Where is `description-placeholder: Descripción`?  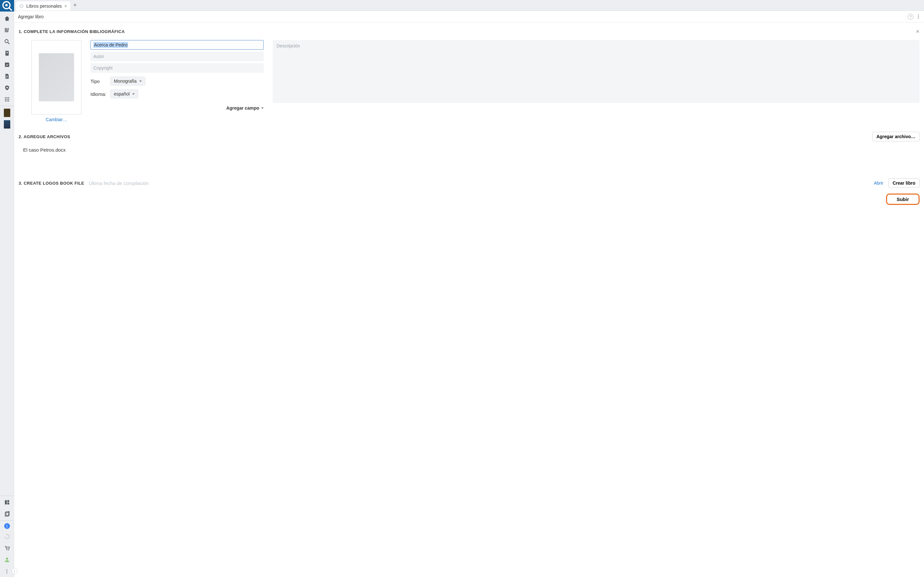
description-placeholder: Descripción is located at coordinates (288, 46).